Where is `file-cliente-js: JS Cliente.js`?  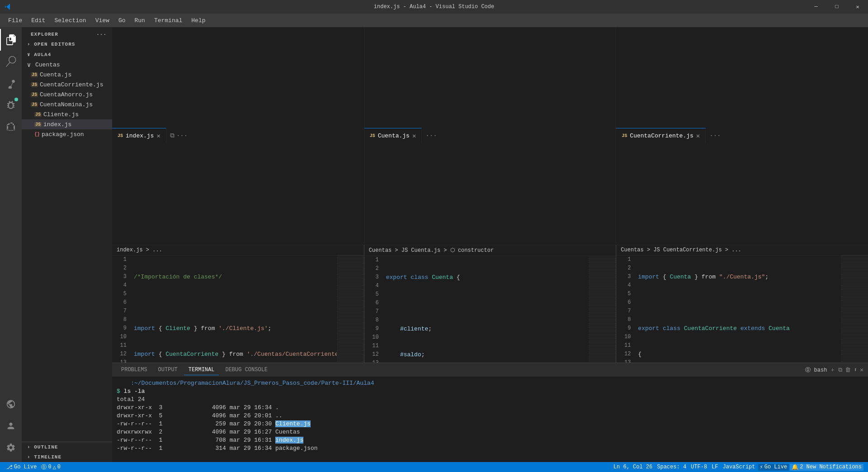
file-cliente-js: JS Cliente.js is located at coordinates (67, 114).